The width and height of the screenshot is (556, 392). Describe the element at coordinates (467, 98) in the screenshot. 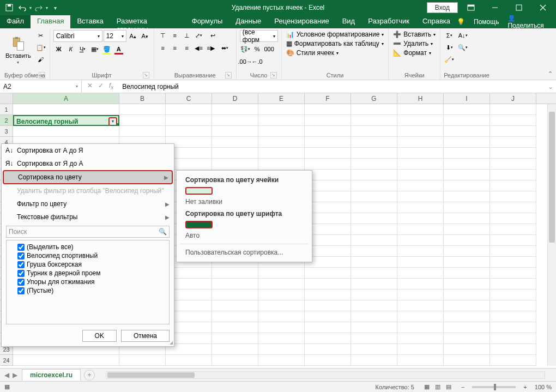

I see `col-header-I: I` at that location.